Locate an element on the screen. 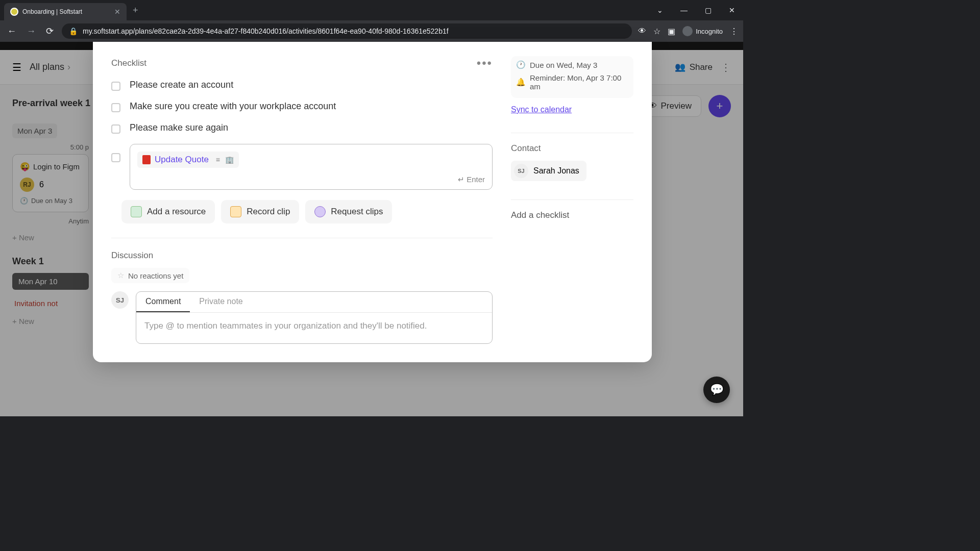  camera-icon is located at coordinates (236, 212).